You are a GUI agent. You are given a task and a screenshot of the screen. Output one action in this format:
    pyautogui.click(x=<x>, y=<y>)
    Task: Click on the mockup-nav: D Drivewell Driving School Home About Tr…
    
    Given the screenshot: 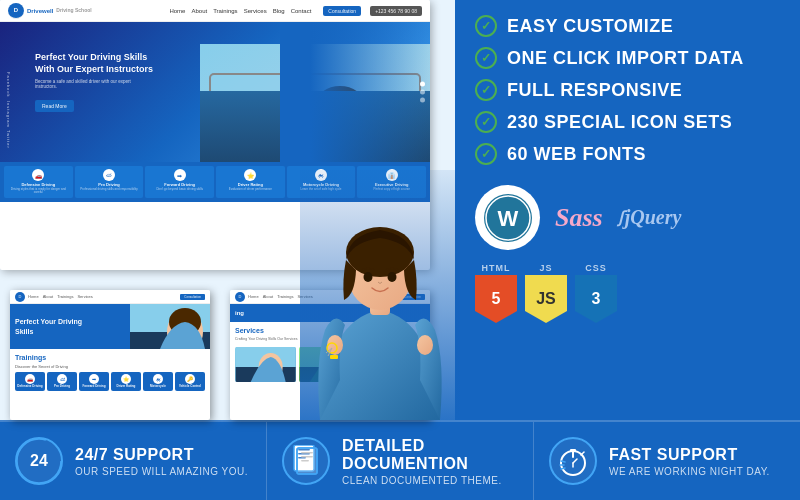 What is the action you would take?
    pyautogui.click(x=215, y=11)
    